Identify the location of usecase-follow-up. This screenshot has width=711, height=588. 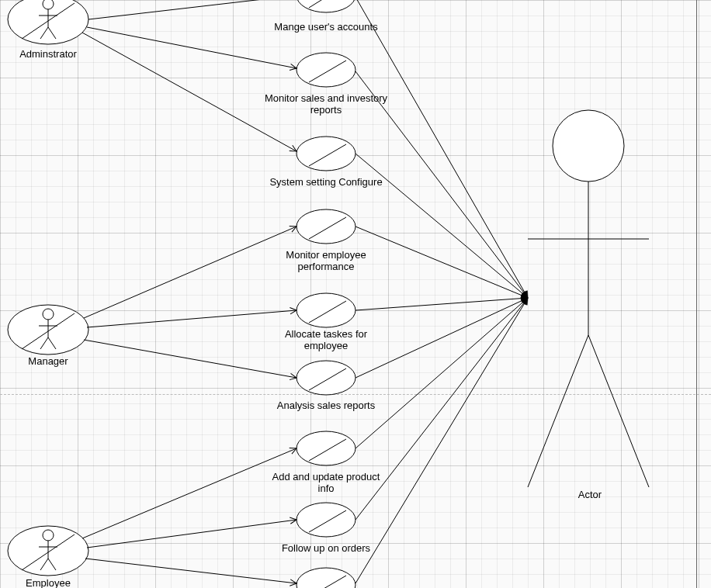
(326, 578).